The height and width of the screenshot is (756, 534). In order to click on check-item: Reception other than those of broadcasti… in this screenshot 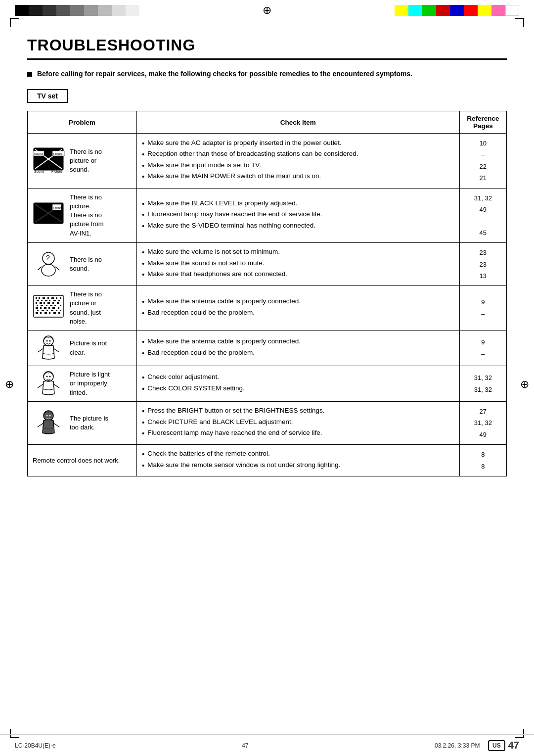, I will do `click(298, 154)`.